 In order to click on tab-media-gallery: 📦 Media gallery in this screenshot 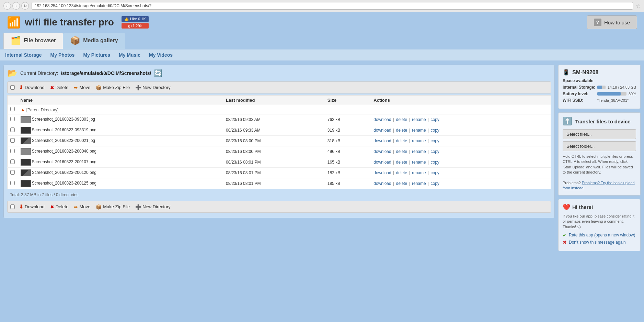, I will do `click(94, 41)`.